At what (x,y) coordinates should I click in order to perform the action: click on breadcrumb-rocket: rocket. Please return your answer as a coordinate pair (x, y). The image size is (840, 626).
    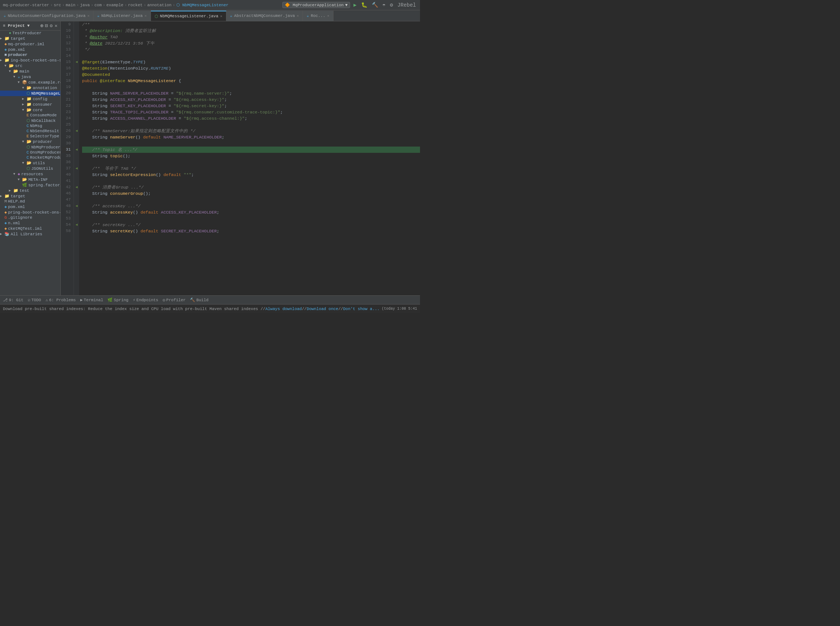
    Looking at the image, I should click on (136, 5).